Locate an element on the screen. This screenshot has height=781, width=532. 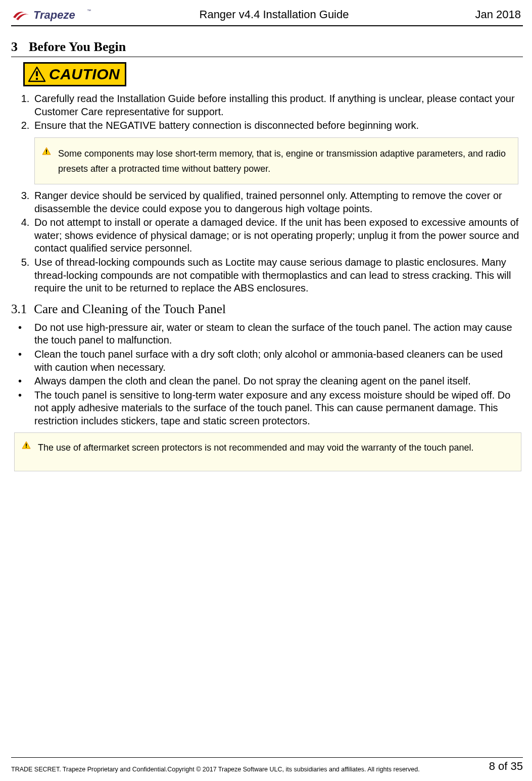
note-text: Some components may lose short-term memo… is located at coordinates (283, 162).